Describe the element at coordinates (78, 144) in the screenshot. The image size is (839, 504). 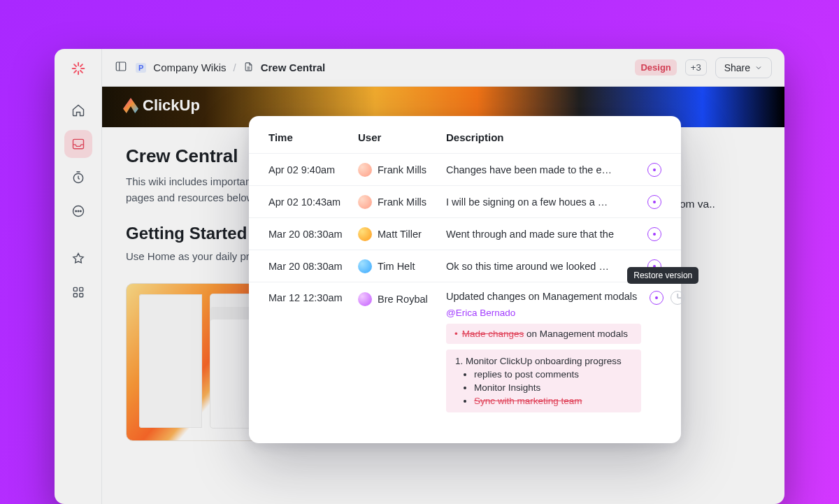
I see `nav-inbox` at that location.